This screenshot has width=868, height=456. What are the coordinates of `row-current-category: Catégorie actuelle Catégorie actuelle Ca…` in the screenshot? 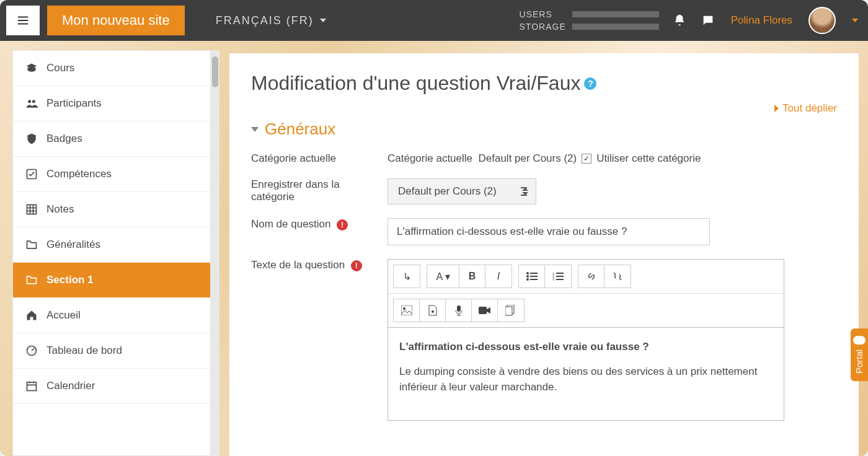 It's located at (544, 159).